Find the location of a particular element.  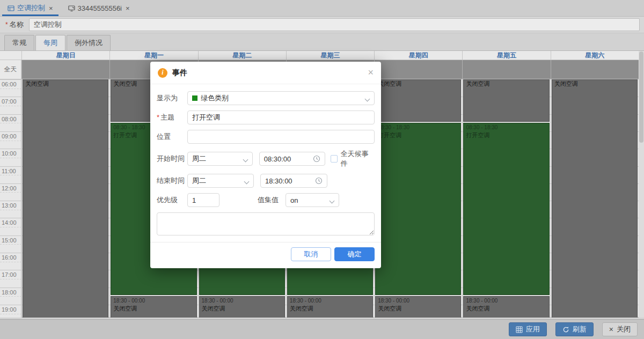

hour-label: 16:00 is located at coordinates (9, 257).